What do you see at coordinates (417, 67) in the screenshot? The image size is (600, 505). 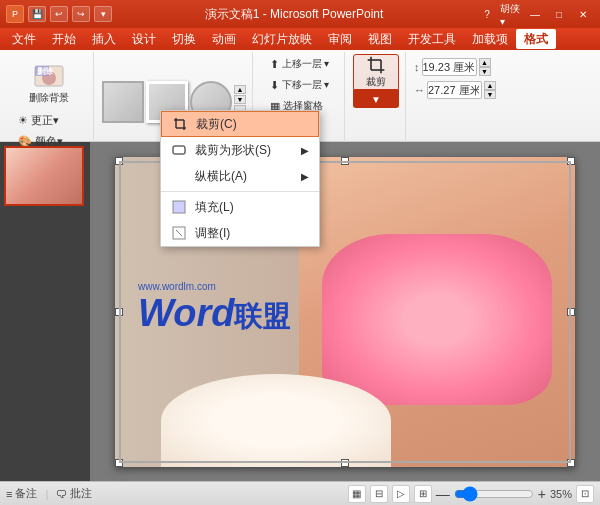 I see `height-icon: ↕` at bounding box center [417, 67].